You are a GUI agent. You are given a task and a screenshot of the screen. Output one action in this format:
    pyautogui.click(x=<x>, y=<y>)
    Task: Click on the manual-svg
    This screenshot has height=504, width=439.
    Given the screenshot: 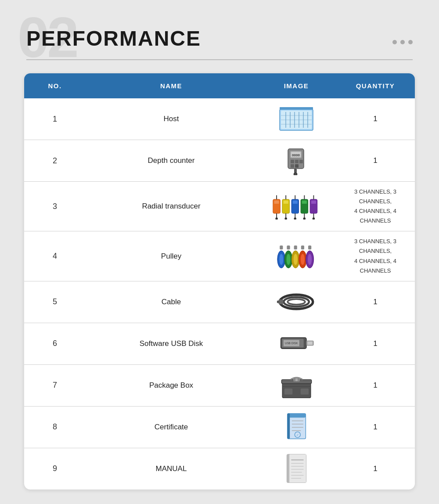 What is the action you would take?
    pyautogui.click(x=297, y=469)
    